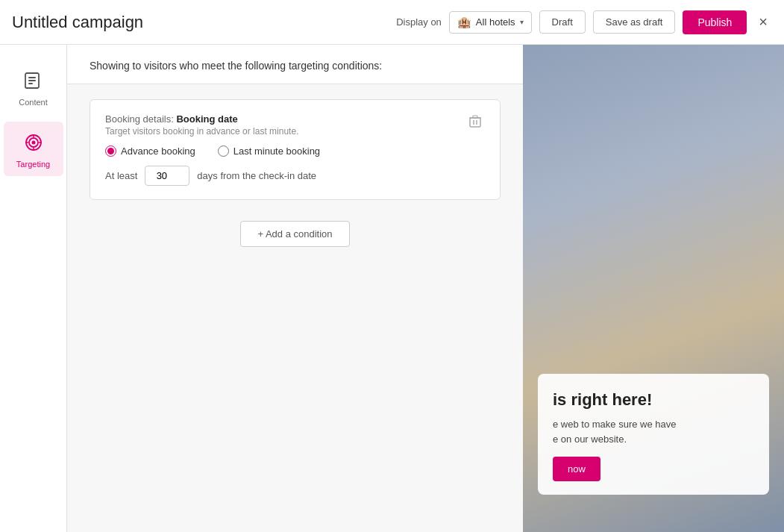 The image size is (784, 532). Describe the element at coordinates (201, 131) in the screenshot. I see `condition-description: Target visitors booking in advance or la…` at that location.